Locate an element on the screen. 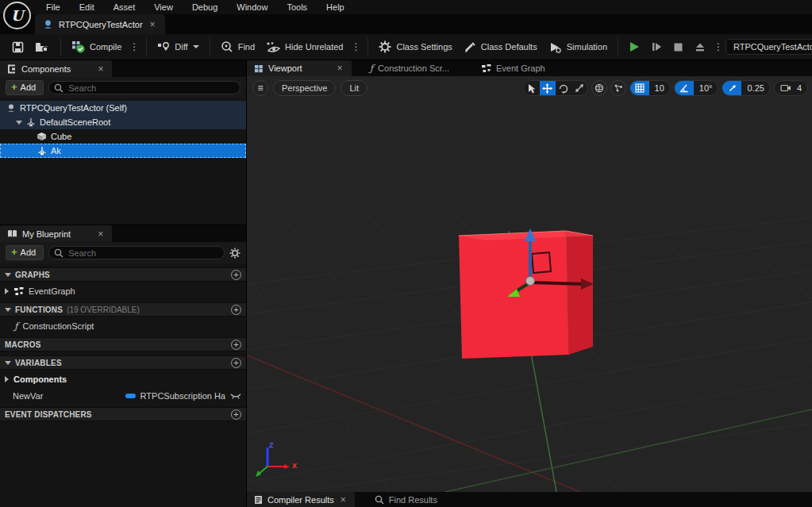 The width and height of the screenshot is (812, 507). tab-compiler-results: Compiler Results × is located at coordinates (301, 500).